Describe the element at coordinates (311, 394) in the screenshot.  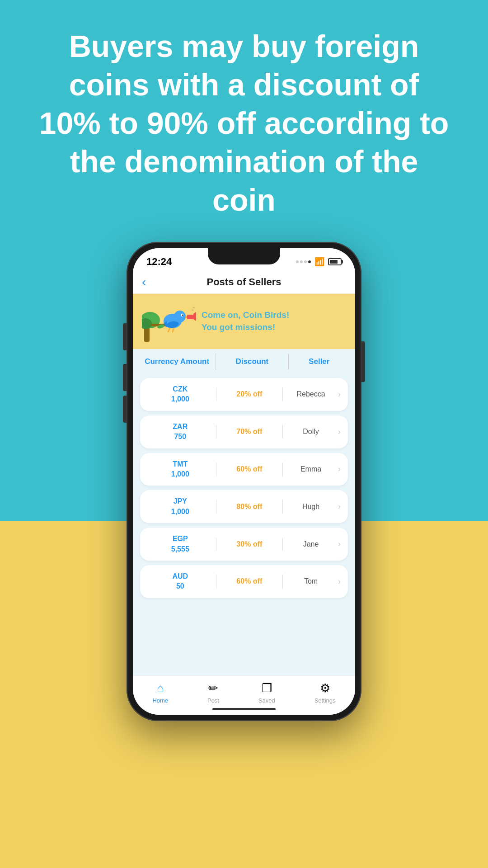
I see `item-seller: Rebecca` at that location.